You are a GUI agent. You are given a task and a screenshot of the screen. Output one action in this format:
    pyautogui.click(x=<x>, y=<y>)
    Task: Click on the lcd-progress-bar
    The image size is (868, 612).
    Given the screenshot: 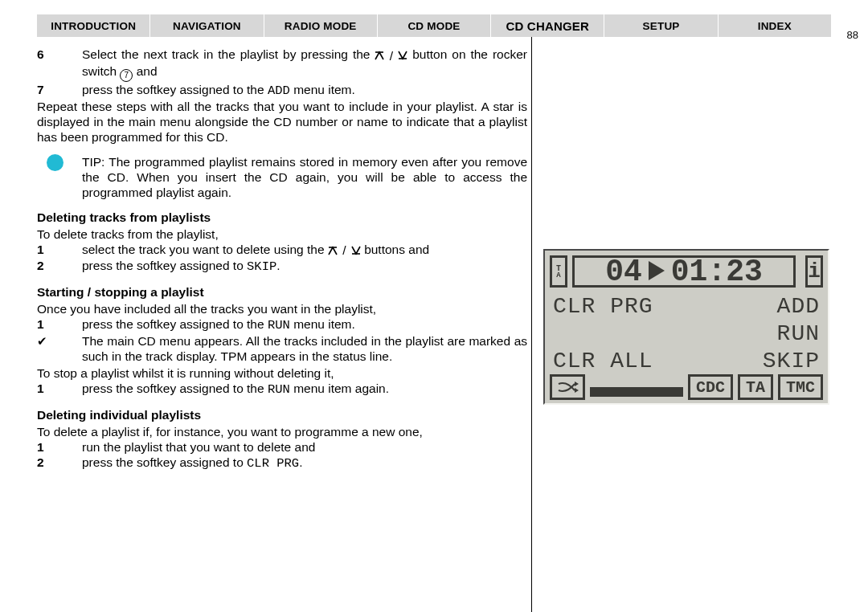 What is the action you would take?
    pyautogui.click(x=637, y=392)
    